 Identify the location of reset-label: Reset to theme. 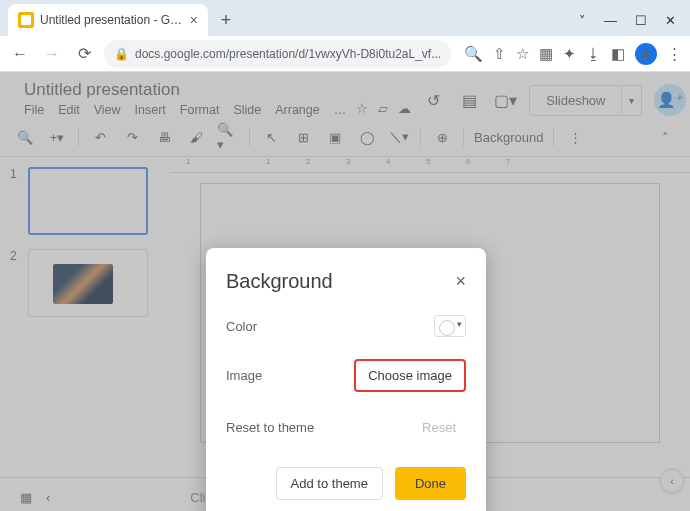
(270, 428).